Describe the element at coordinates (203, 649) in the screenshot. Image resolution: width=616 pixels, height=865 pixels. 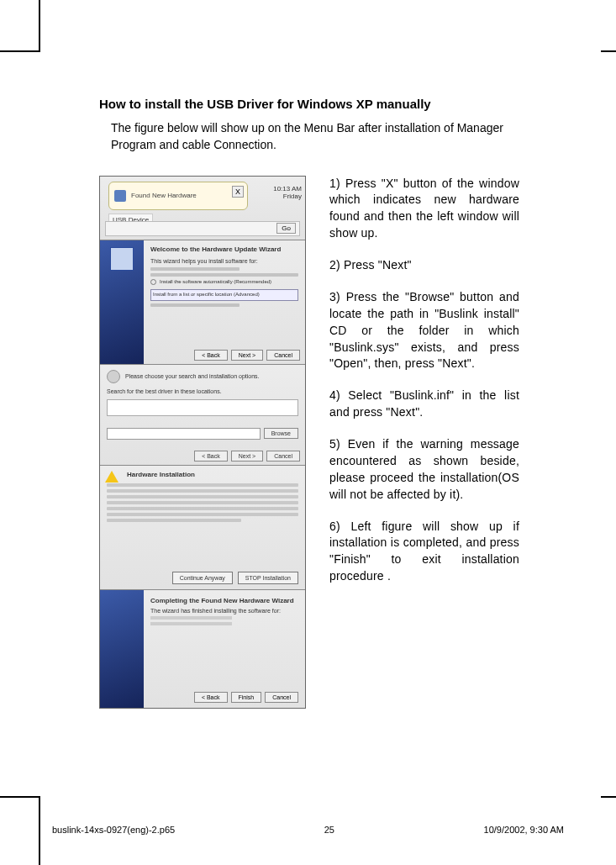
I see `finish-pane: Completing the Found New Hardware Wizard…` at that location.